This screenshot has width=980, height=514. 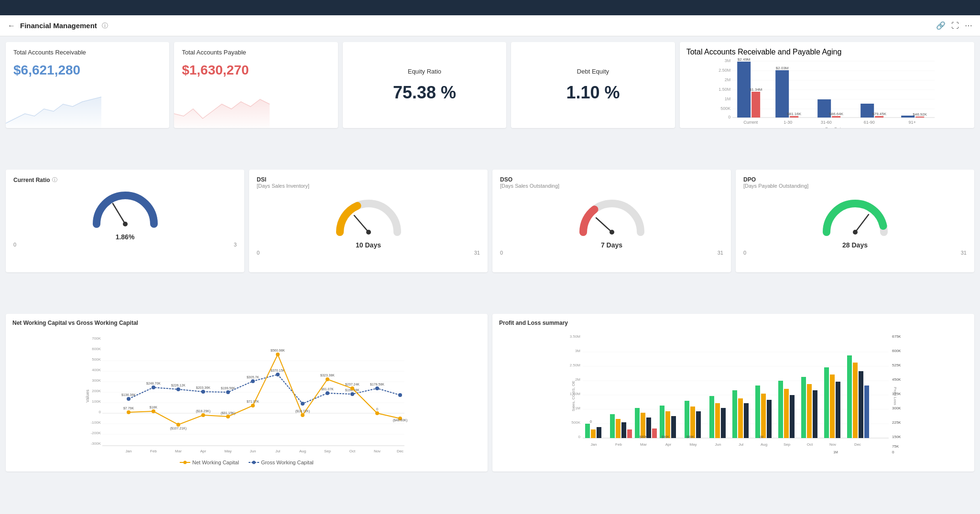 What do you see at coordinates (369, 215) in the screenshot?
I see `dsi-gauge` at bounding box center [369, 215].